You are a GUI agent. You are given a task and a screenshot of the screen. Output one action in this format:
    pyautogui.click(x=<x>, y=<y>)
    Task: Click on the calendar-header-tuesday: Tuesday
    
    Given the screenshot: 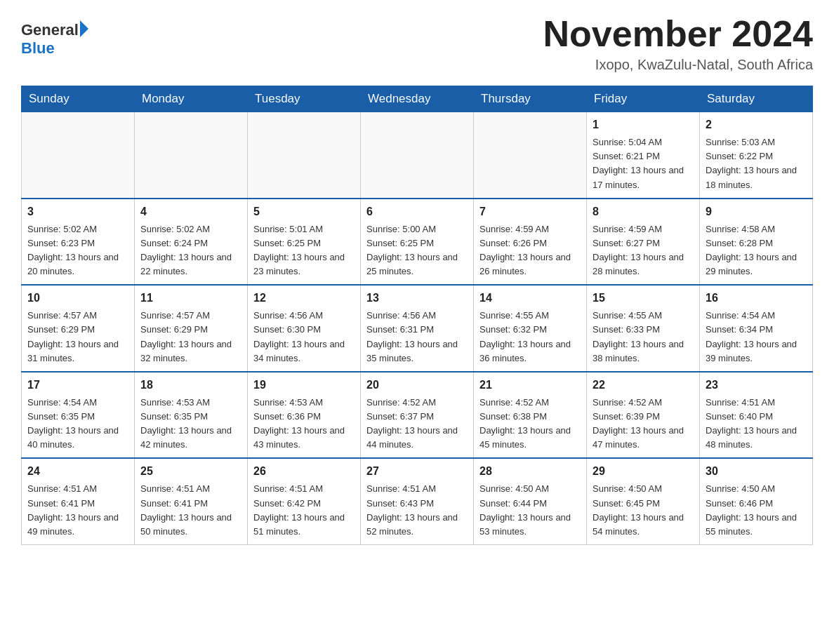 What is the action you would take?
    pyautogui.click(x=305, y=100)
    